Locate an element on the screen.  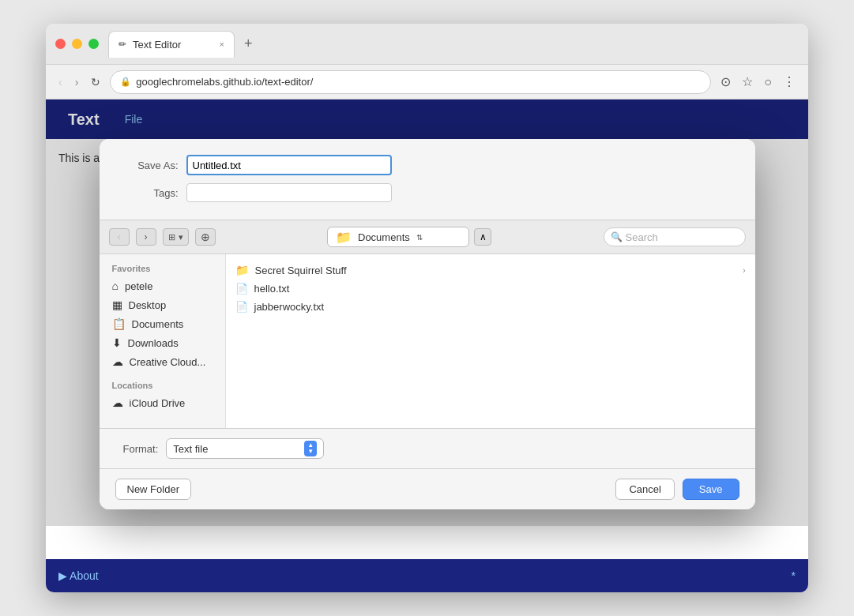
tags-field: Tags: is located at coordinates (427, 193).